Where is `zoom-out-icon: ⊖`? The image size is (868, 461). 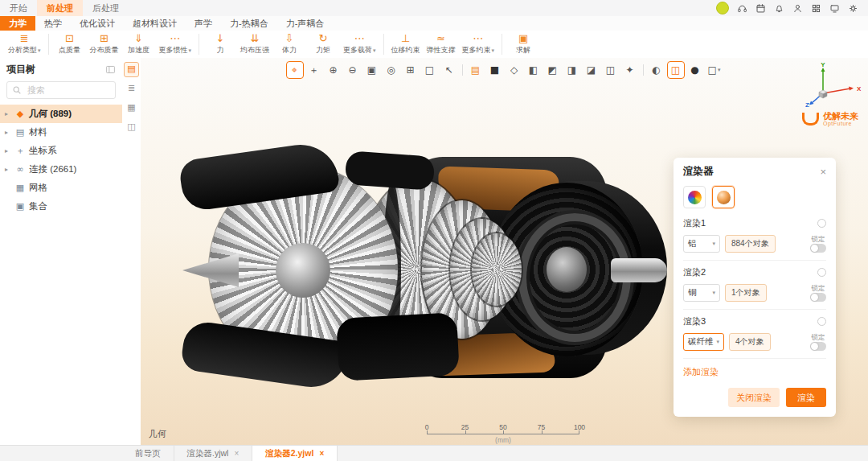
zoom-out-icon: ⊖ is located at coordinates (353, 70).